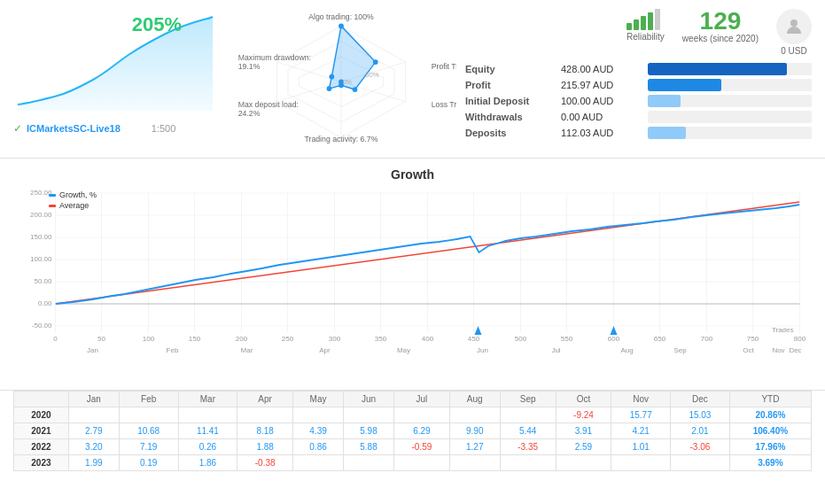 This screenshot has width=825, height=504. I want to click on 2023-dec, so click(700, 463).